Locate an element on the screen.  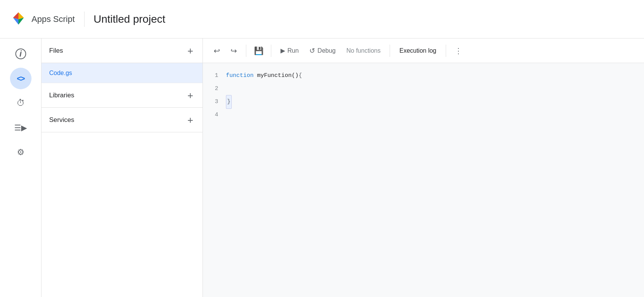
line-number-1: 1 is located at coordinates (217, 76).